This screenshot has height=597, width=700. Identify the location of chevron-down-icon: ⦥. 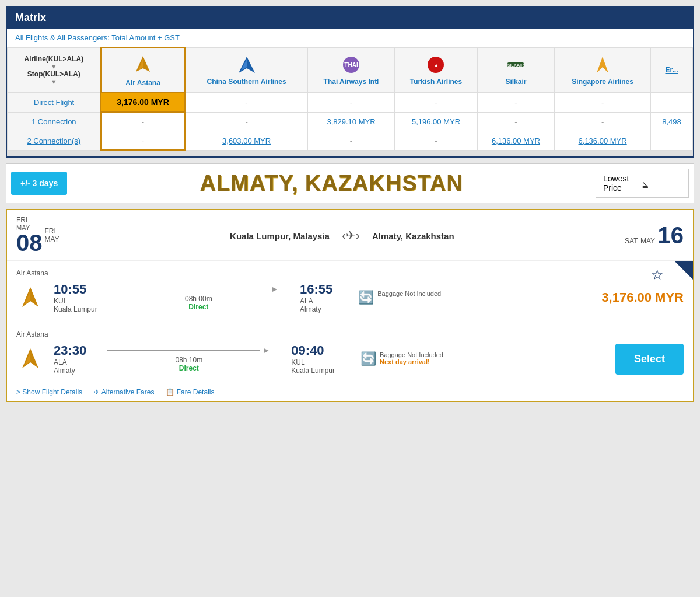
(662, 183).